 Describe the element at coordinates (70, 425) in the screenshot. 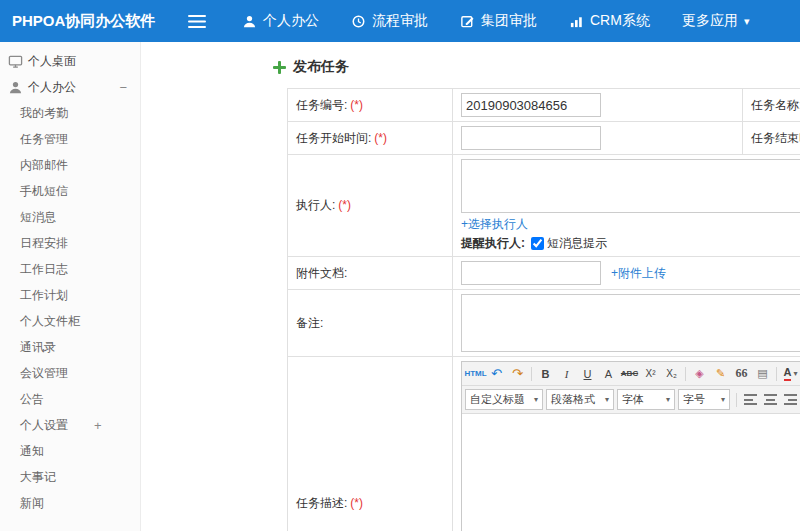

I see `sidebar-item-personal-settings: 个人设置 +` at that location.